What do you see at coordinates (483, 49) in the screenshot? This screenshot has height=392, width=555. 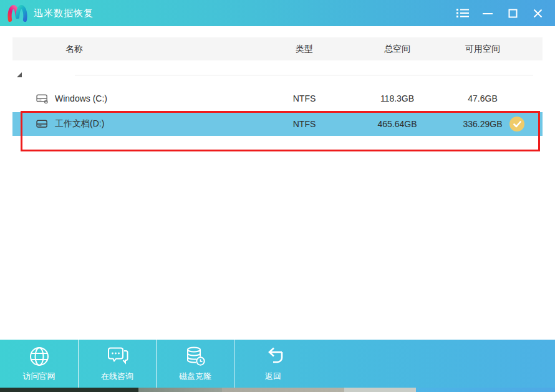 I see `header-free: 可用空间` at bounding box center [483, 49].